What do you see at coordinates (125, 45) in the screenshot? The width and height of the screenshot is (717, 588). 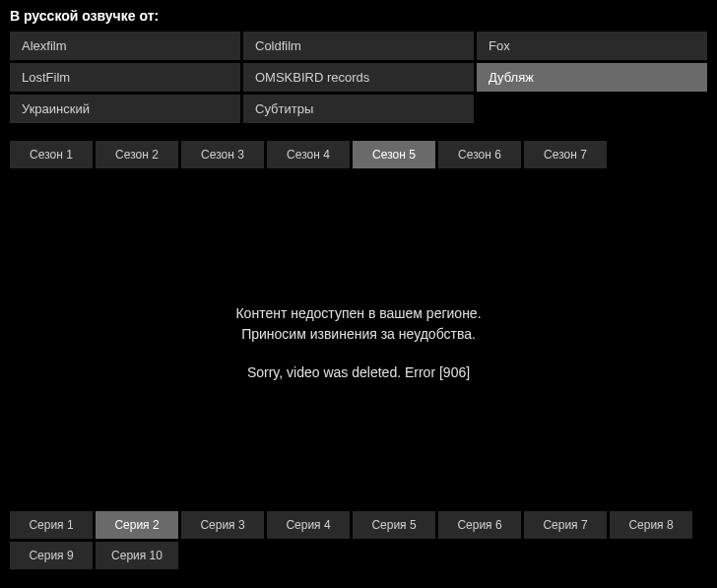 I see `voiceover-option: Alexfilm` at bounding box center [125, 45].